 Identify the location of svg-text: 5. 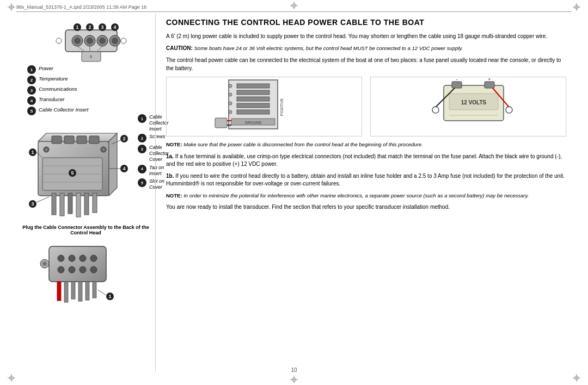
(91, 57).